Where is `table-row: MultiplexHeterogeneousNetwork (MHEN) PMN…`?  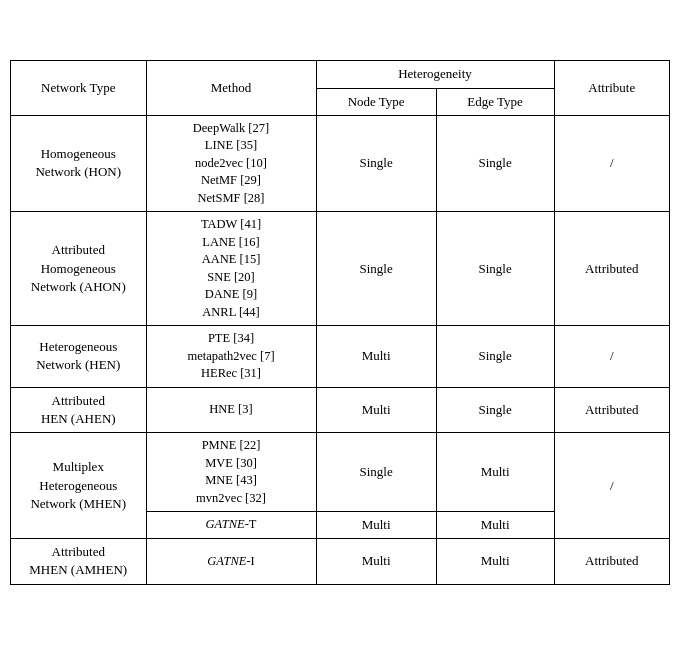 table-row: MultiplexHeterogeneousNetwork (MHEN) PMN… is located at coordinates (340, 472).